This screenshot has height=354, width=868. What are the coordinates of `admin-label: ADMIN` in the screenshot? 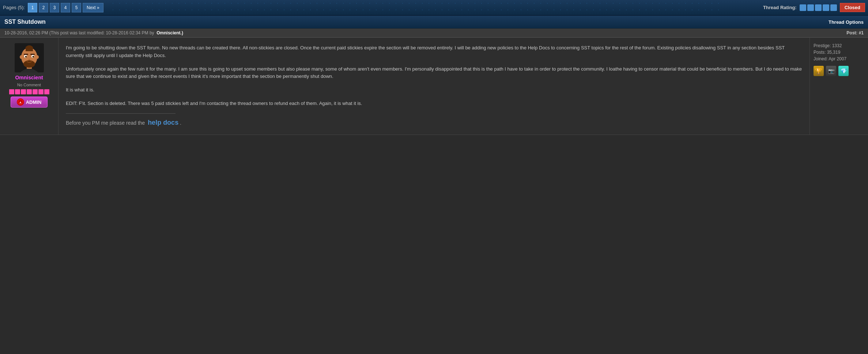 It's located at (34, 102).